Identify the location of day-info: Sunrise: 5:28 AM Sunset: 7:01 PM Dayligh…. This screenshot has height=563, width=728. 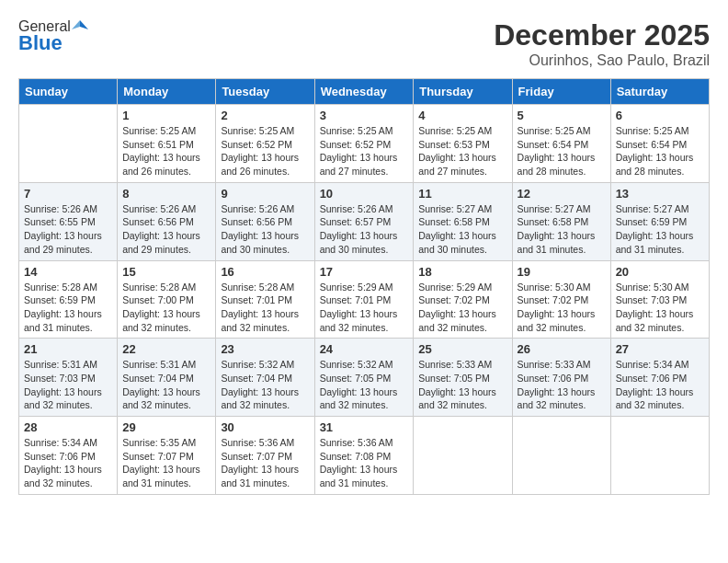
(265, 307).